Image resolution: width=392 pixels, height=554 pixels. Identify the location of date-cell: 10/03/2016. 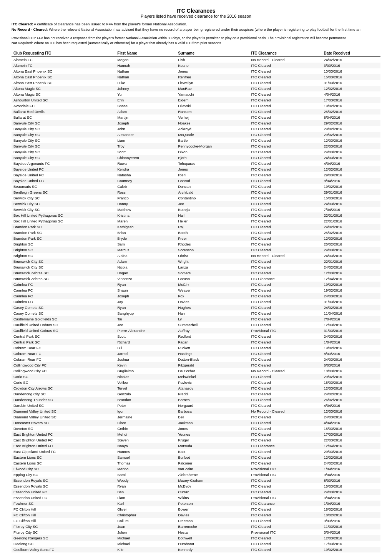
(351, 71).